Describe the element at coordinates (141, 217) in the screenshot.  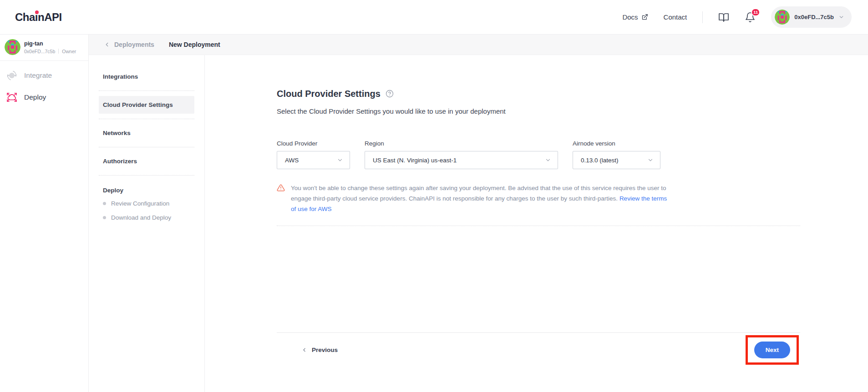
I see `step-sub-label: Download and Deploy` at that location.